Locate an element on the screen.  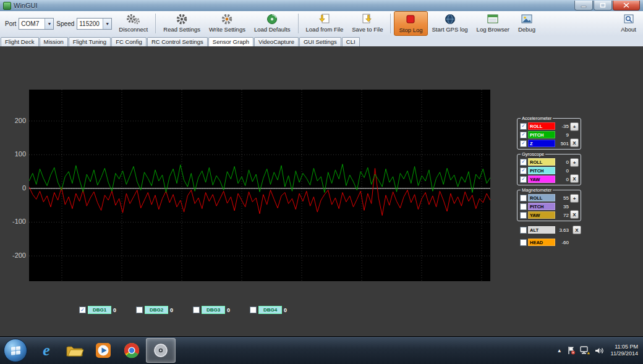
taskbar-item-internet-explorer: e is located at coordinates (46, 350).